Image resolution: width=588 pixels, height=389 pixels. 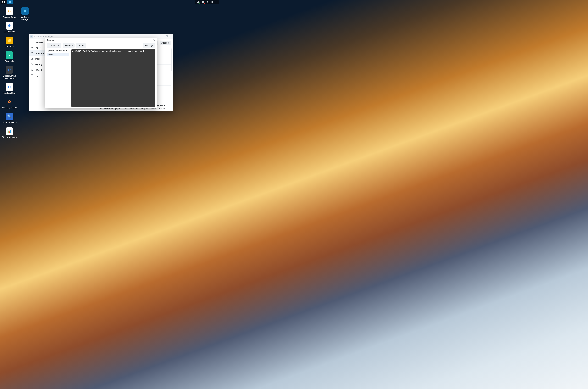 I want to click on container-manager-icon: ⬢, so click(x=25, y=11).